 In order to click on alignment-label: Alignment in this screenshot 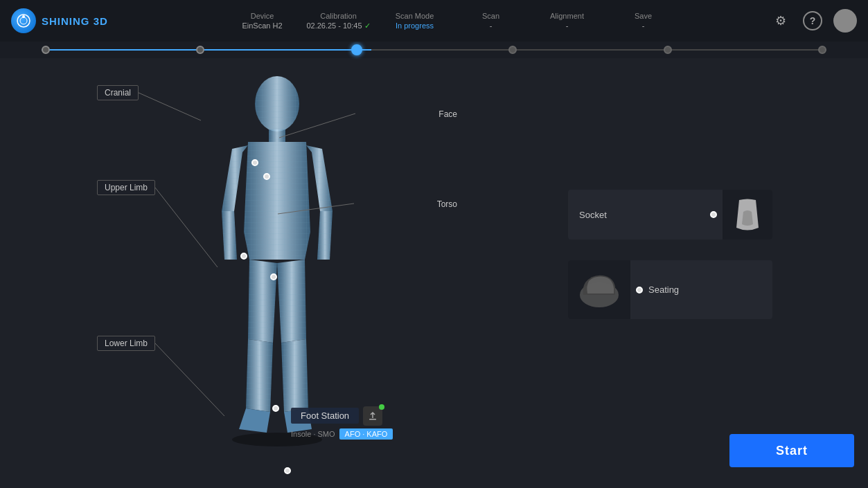, I will do `click(567, 16)`.